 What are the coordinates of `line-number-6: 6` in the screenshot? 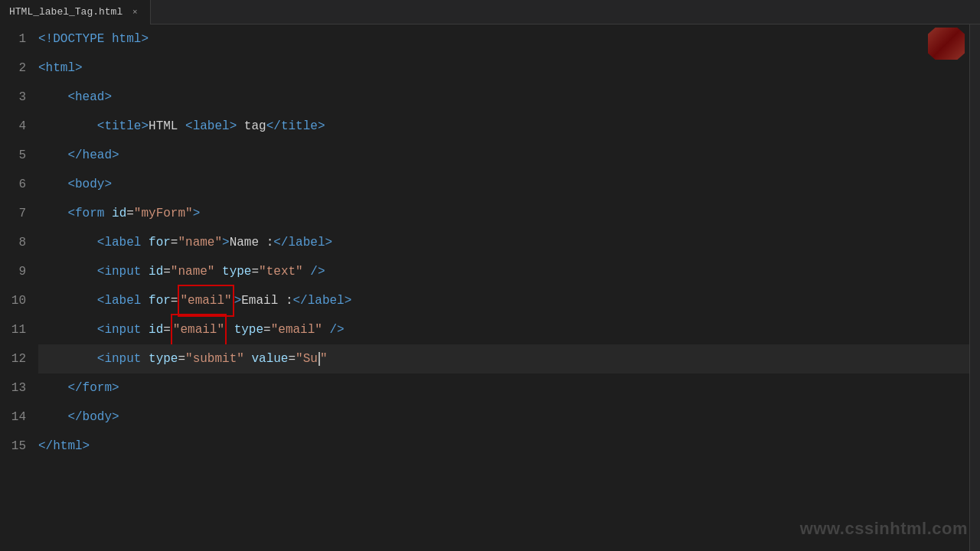 It's located at (13, 184).